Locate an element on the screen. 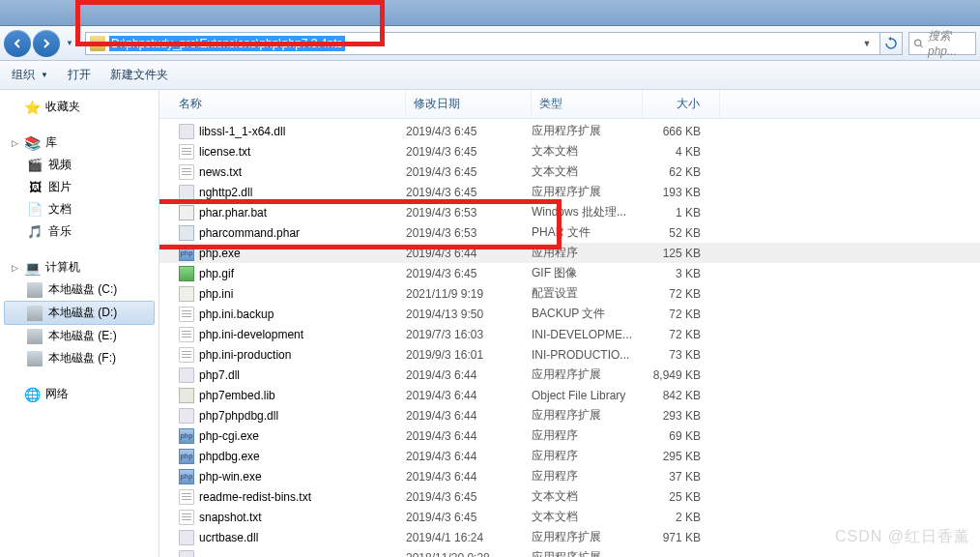 This screenshot has height=557, width=980. folder-icon is located at coordinates (98, 44).